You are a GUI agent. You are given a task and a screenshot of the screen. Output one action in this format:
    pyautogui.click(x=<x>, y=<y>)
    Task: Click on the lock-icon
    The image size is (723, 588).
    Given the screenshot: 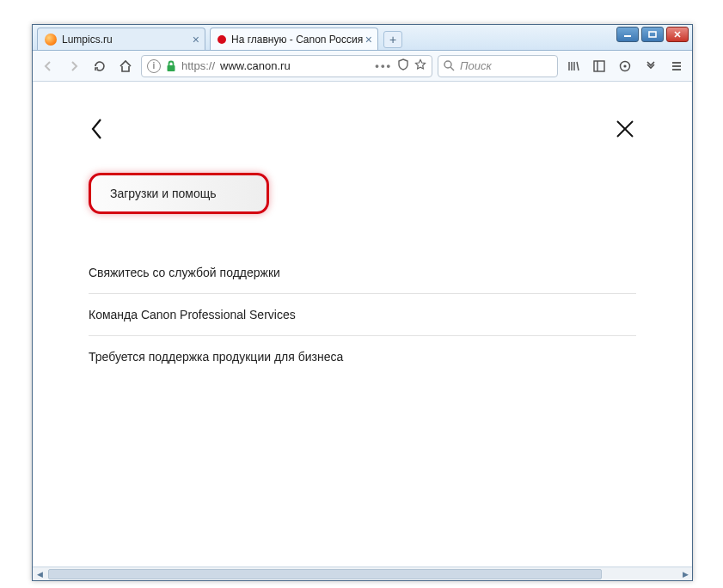 What is the action you would take?
    pyautogui.click(x=171, y=66)
    